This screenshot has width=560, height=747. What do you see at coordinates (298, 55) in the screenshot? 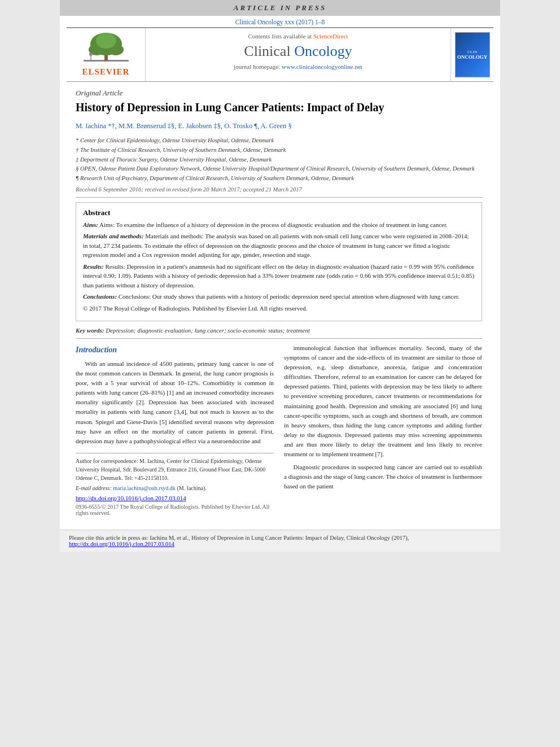
I see `journal-title-area: Contents lists available at ScienceDirec…` at bounding box center [298, 55].